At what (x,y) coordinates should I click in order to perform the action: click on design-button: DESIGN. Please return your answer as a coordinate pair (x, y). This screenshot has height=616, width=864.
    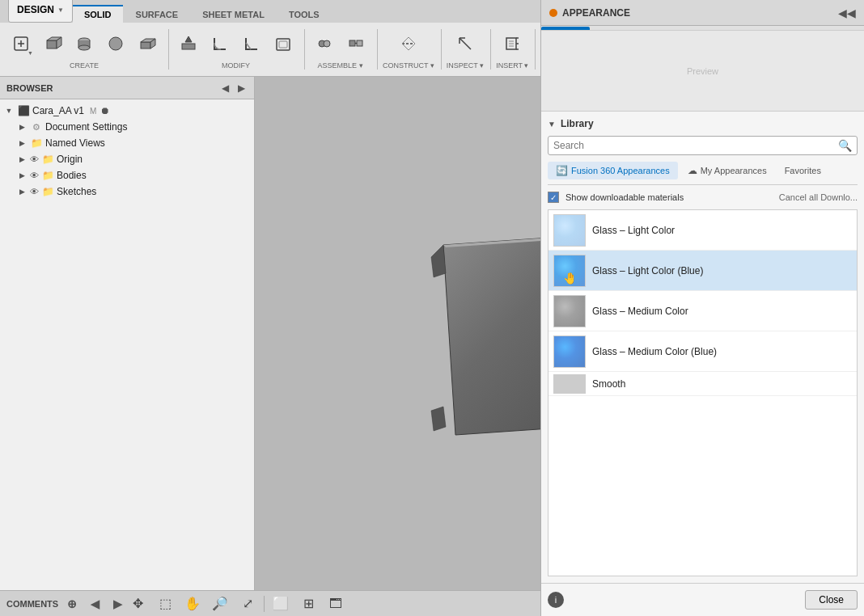
    Looking at the image, I should click on (40, 11).